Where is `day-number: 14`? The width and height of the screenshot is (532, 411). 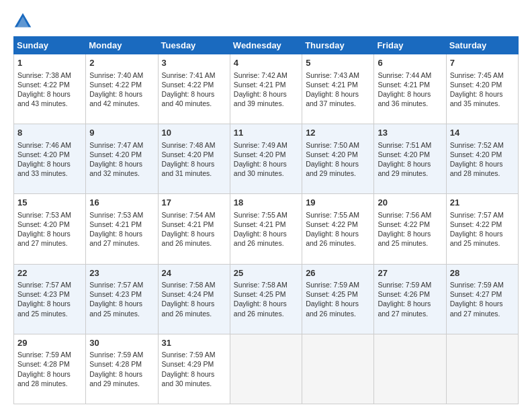
day-number: 14 is located at coordinates (482, 133).